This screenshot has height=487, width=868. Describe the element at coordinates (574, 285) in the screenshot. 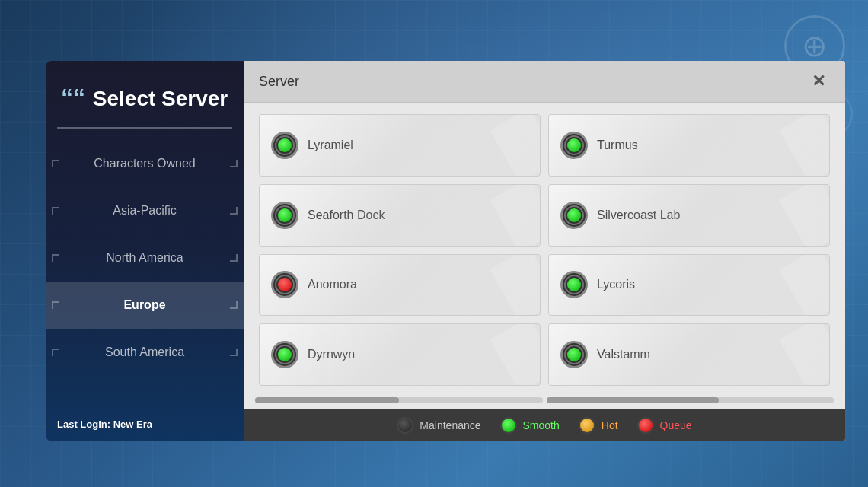

I see `server-status-icon-lycoris` at that location.